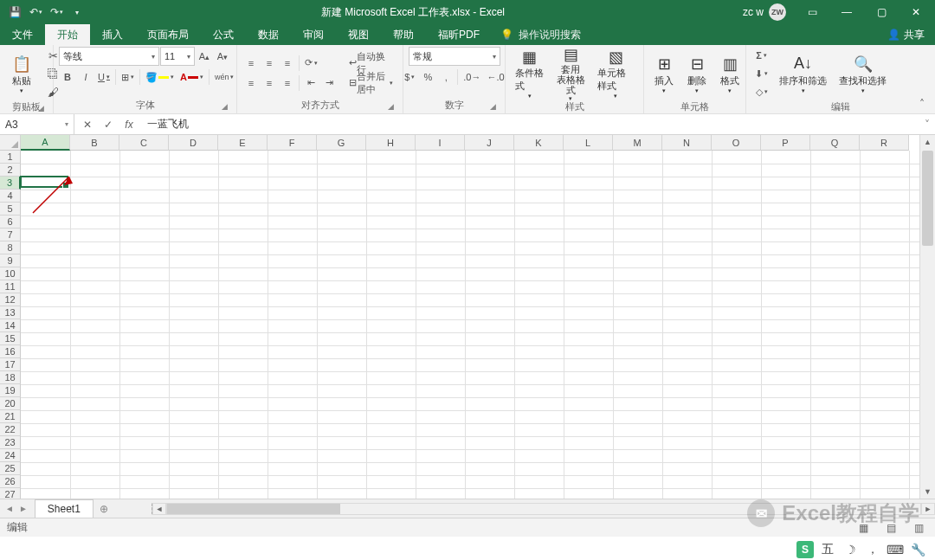 This screenshot has width=935, height=560. What do you see at coordinates (687, 143) in the screenshot?
I see `column-header: N` at bounding box center [687, 143].